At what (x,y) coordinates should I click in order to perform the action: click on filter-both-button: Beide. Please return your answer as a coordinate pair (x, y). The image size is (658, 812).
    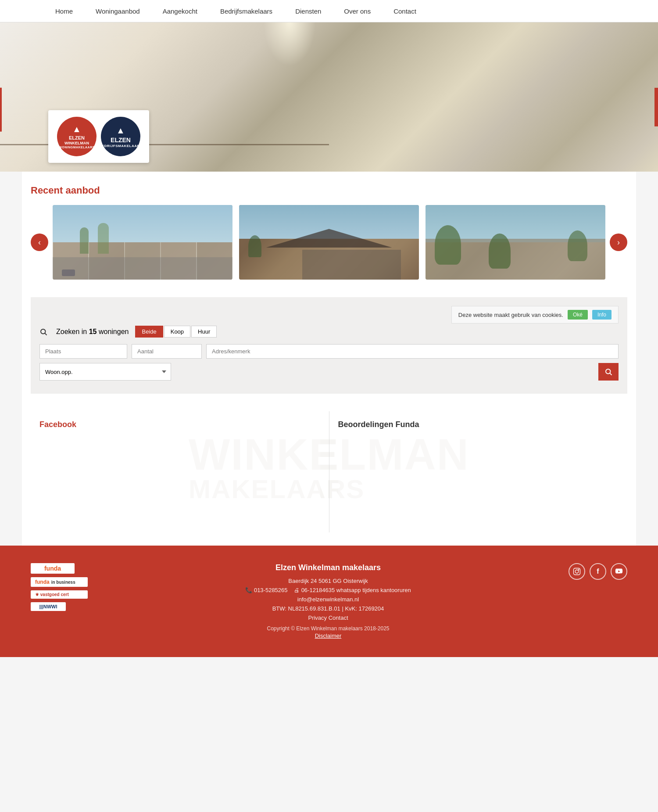
    Looking at the image, I should click on (149, 332).